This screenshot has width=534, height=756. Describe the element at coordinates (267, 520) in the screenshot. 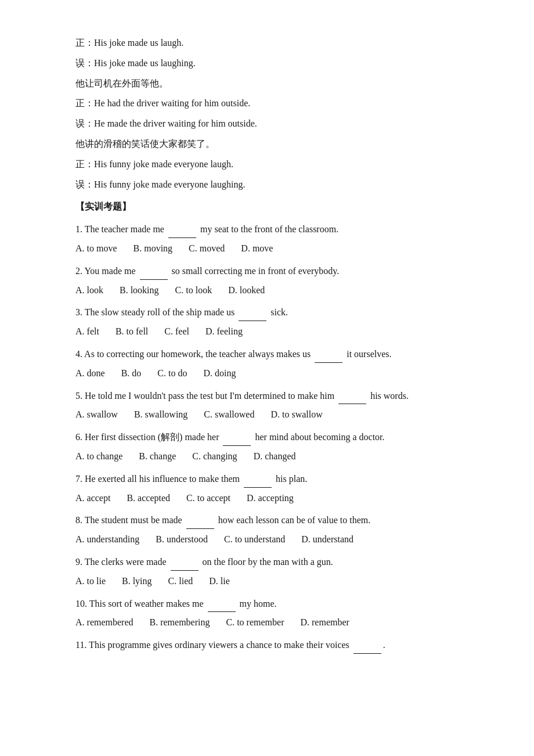

I see `question-8: 8. The student must be made how each les…` at that location.